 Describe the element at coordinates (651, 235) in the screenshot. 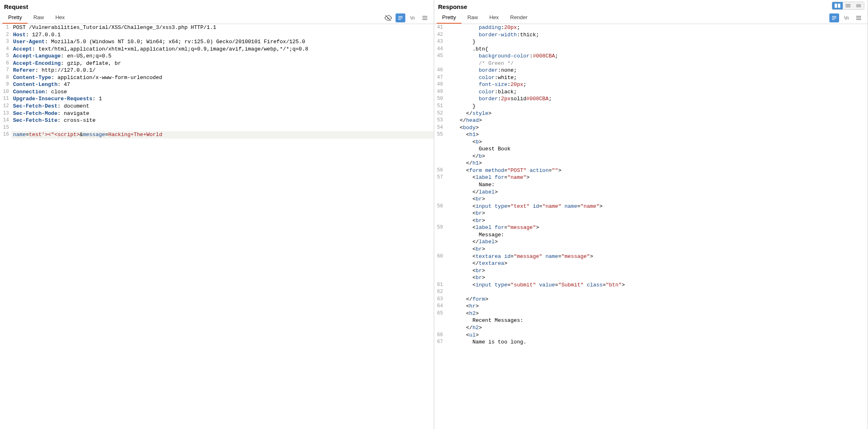

I see `code-line: Message:` at that location.